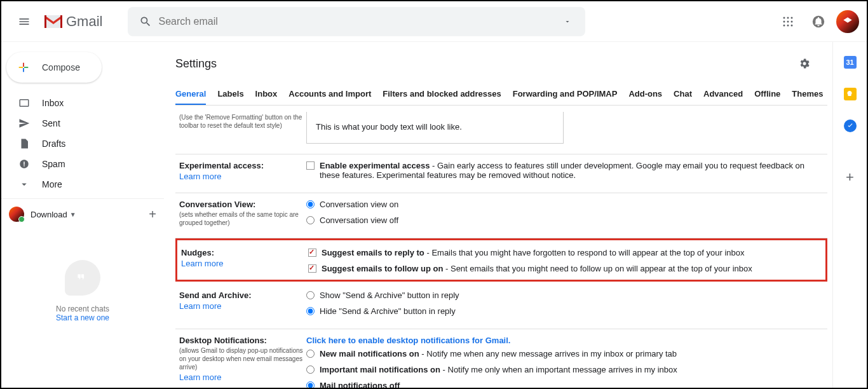 The image size is (868, 389). What do you see at coordinates (501, 97) in the screenshot?
I see `settings-tabs: General Labels Inbox Accounts and Import…` at bounding box center [501, 97].